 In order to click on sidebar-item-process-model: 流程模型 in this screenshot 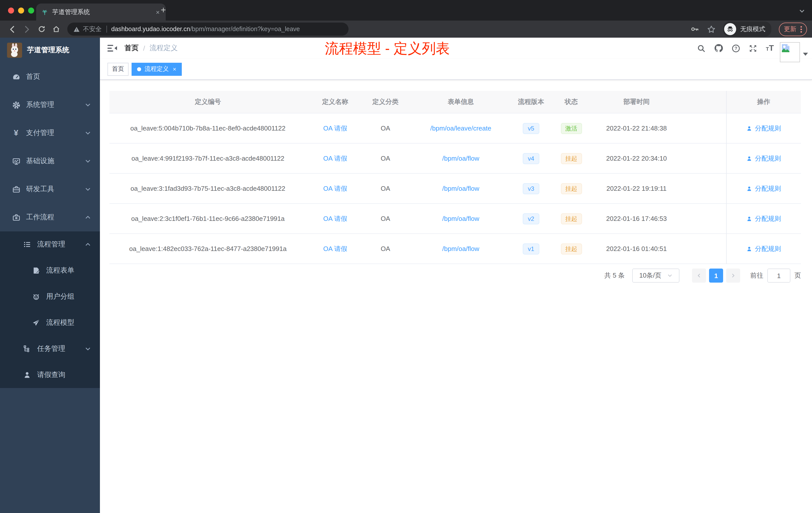, I will do `click(50, 323)`.